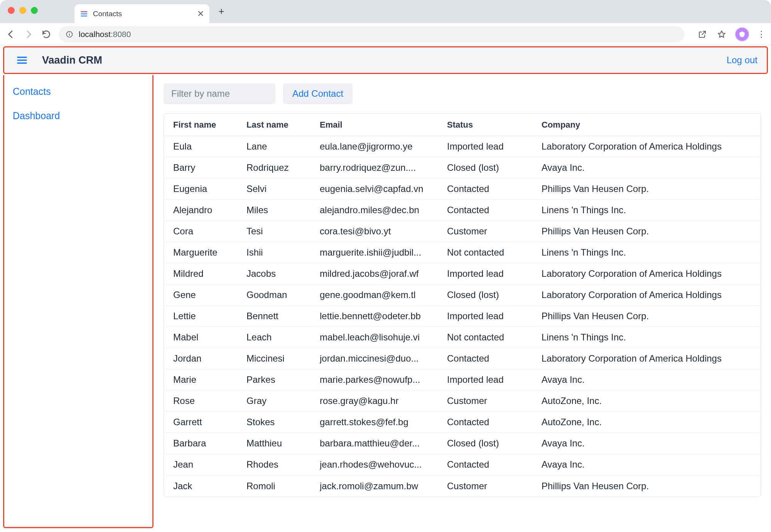 The width and height of the screenshot is (771, 532). Describe the element at coordinates (210, 146) in the screenshot. I see `cell-first: Eula` at that location.